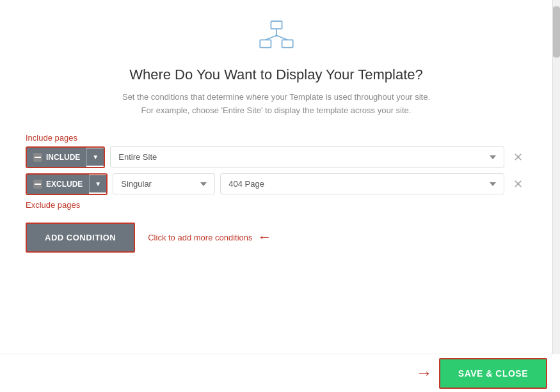 The height and width of the screenshot is (392, 560). Describe the element at coordinates (276, 138) in the screenshot. I see `include-pages-label: Include pages` at that location.